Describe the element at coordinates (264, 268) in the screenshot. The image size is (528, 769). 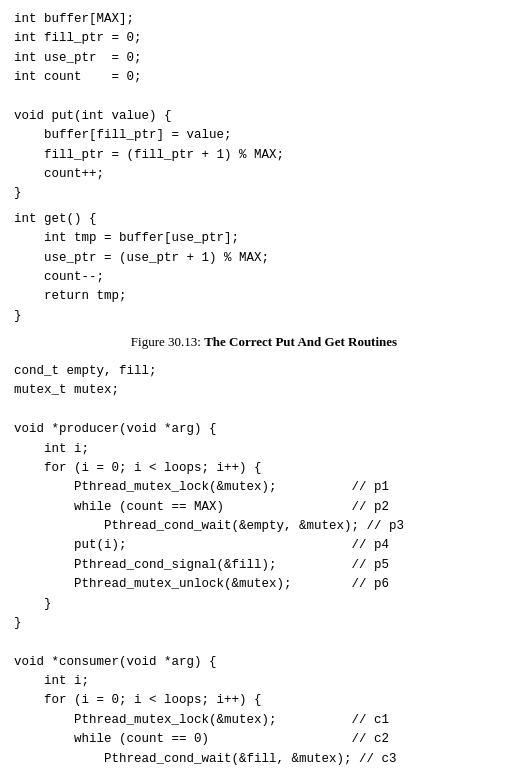
I see `code-section-2: int get() { int tmp = buffer[use_ptr]; u…` at that location.